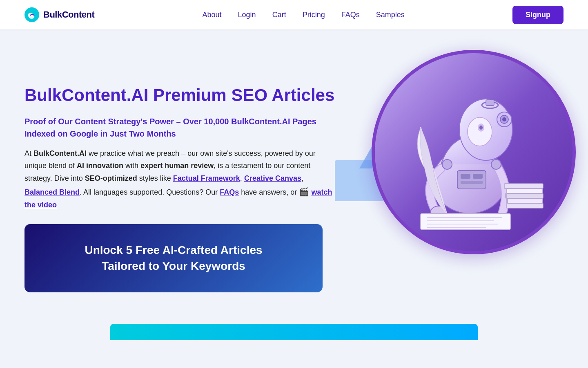 This screenshot has height=368, width=588. Describe the element at coordinates (273, 178) in the screenshot. I see `creative-canvas-link: Creative Canvas` at that location.